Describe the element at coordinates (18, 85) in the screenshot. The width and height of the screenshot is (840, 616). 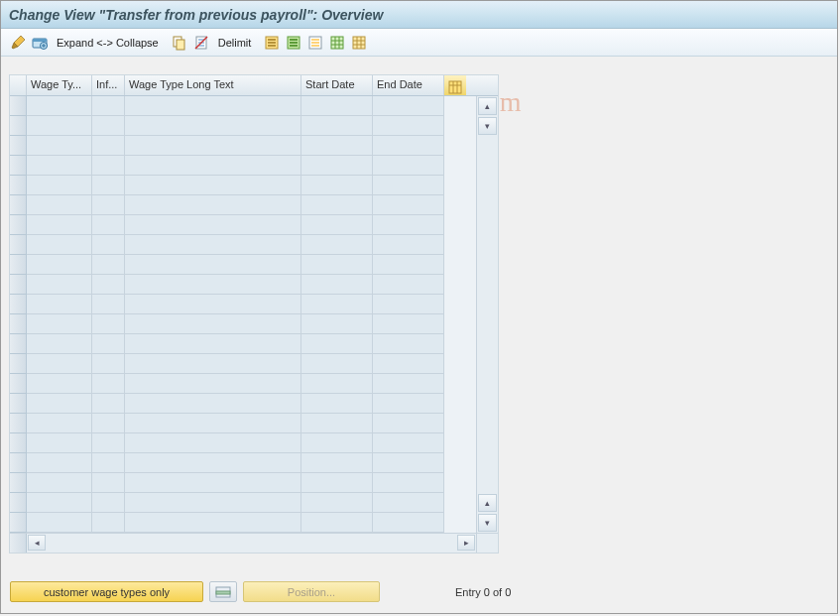
I see `row-selector-header` at that location.